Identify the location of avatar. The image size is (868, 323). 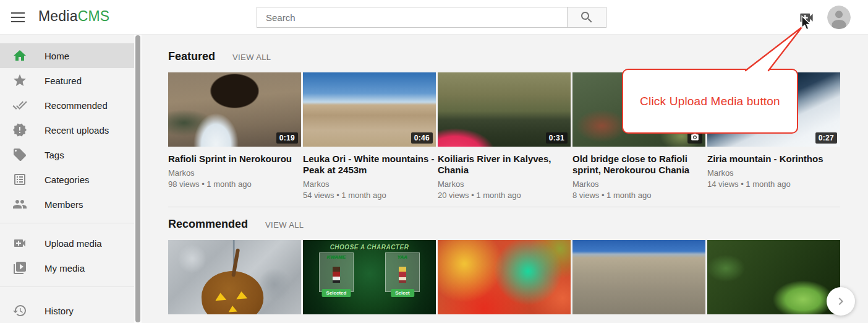
(839, 17).